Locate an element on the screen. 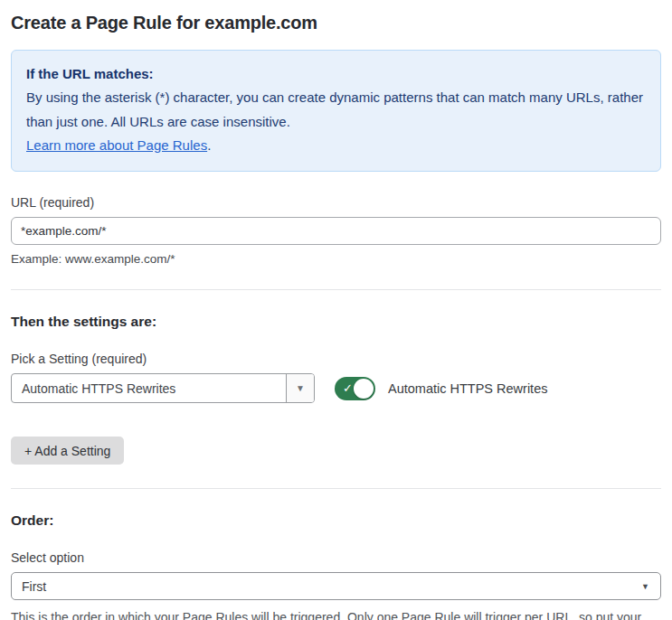 The height and width of the screenshot is (620, 672). setting-select-arrow-button: ▼ is located at coordinates (300, 389).